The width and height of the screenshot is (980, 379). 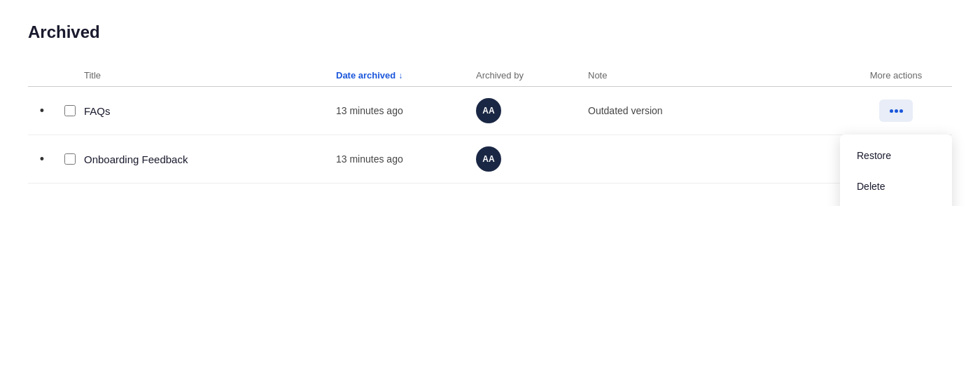 I want to click on avatar-faqs: AA, so click(x=489, y=111).